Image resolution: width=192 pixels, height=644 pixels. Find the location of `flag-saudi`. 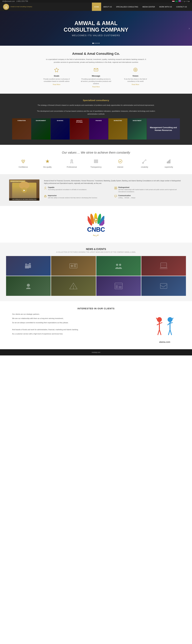

flag-saudi is located at coordinates (176, 1).